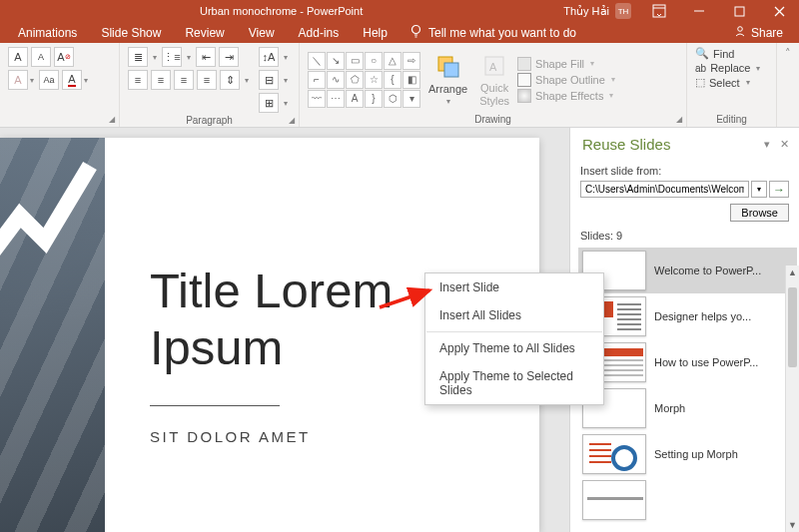 The image size is (799, 532). I want to click on minimize-icon, so click(699, 11).